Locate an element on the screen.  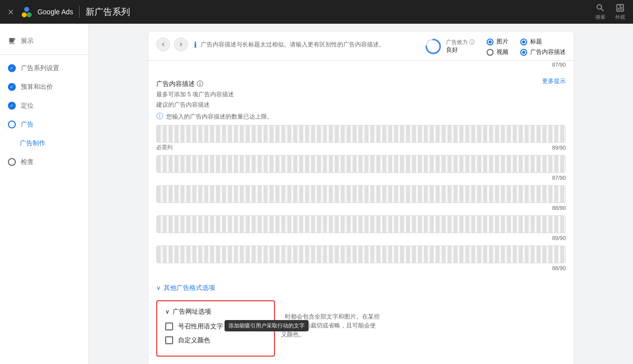
image-label: 图片 is located at coordinates (502, 41).